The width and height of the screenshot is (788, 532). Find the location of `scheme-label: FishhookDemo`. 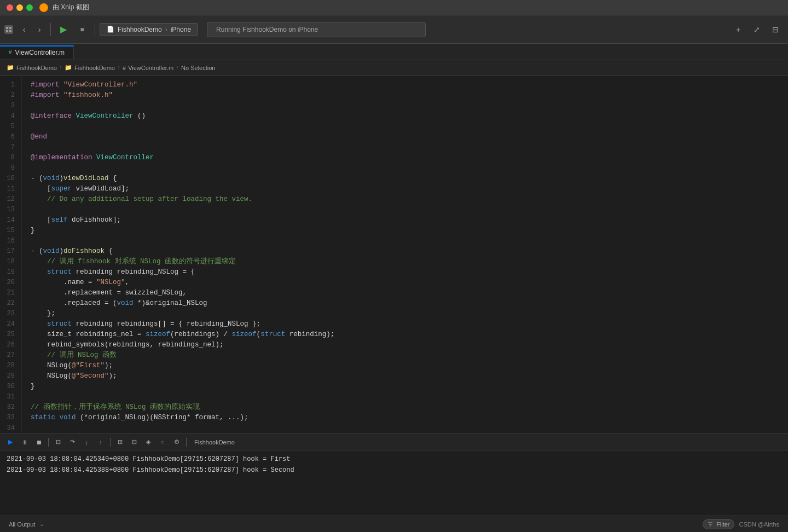

scheme-label: FishhookDemo is located at coordinates (140, 30).